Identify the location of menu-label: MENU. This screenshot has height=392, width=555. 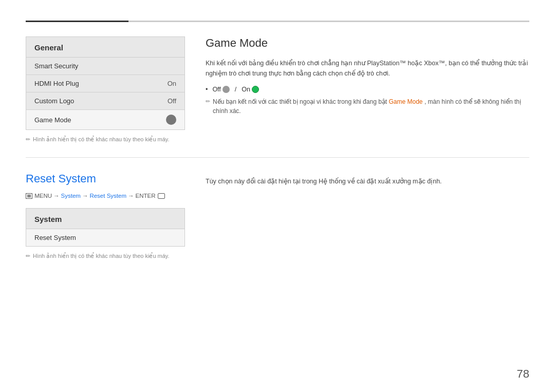
(39, 196).